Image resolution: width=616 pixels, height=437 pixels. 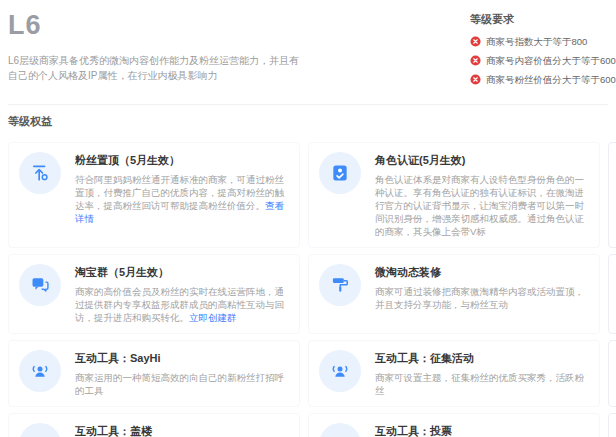 What do you see at coordinates (454, 425) in the screenshot?
I see `benefit-card-vote: 互动工具：投票 投票是一种内容互动工具，发布一个投票后就可以在微淘内容下进行展示…` at bounding box center [454, 425].